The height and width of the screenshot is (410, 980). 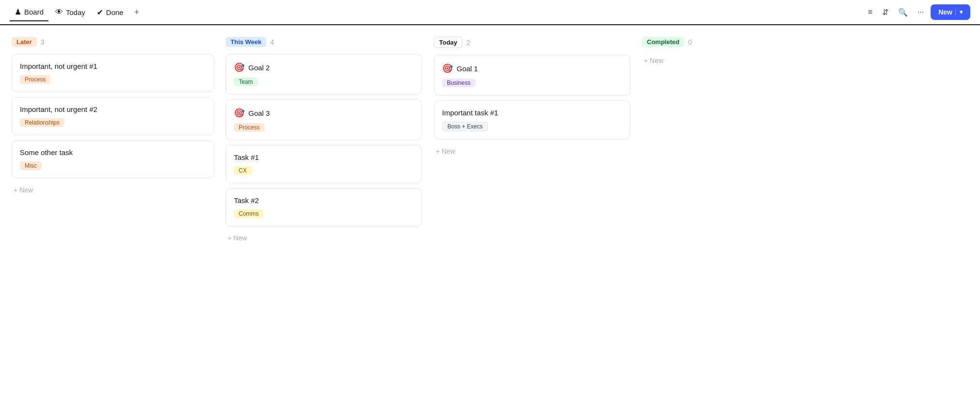 I want to click on card-c8: 🎯Goal 1Business, so click(x=532, y=75).